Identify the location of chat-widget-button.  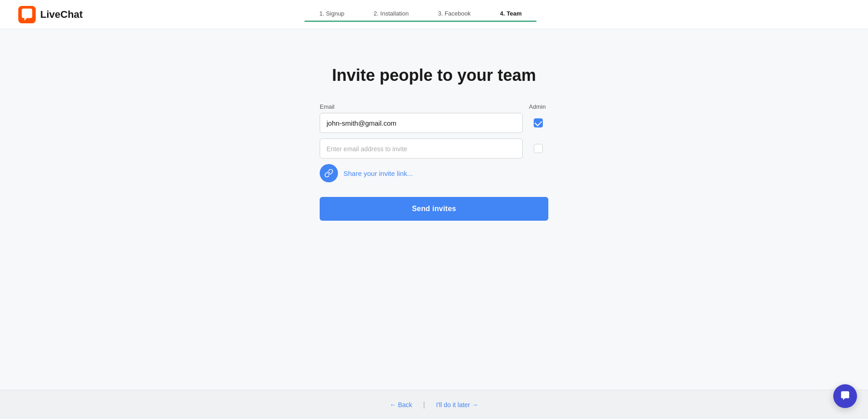
(845, 396).